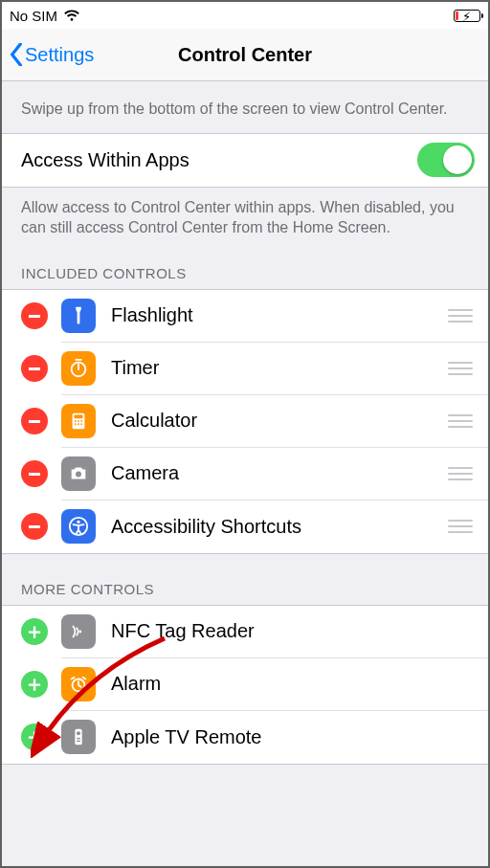 The height and width of the screenshot is (868, 490). Describe the element at coordinates (78, 684) in the screenshot. I see `alarm-icon` at that location.